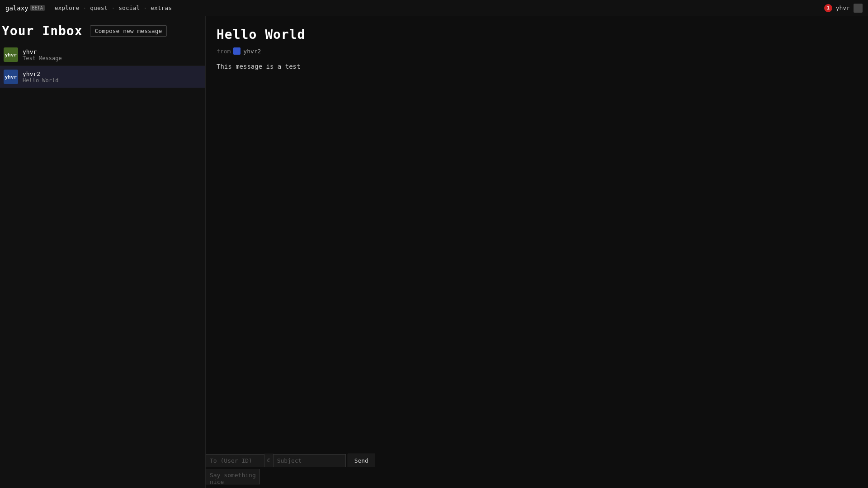  Describe the element at coordinates (11, 55) in the screenshot. I see `avatar-1: yhvr` at that location.